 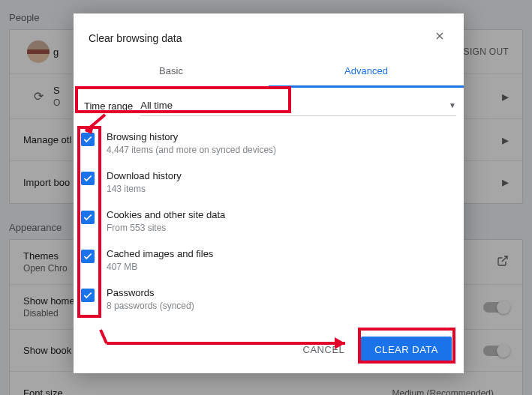 What do you see at coordinates (88, 139) in the screenshot?
I see `checkbox-browsing-history` at bounding box center [88, 139].